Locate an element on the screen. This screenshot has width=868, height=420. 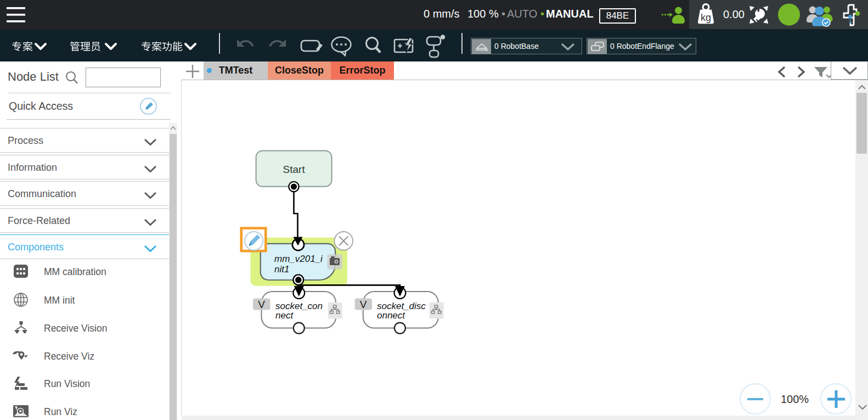
svg-text: kg is located at coordinates (706, 18).